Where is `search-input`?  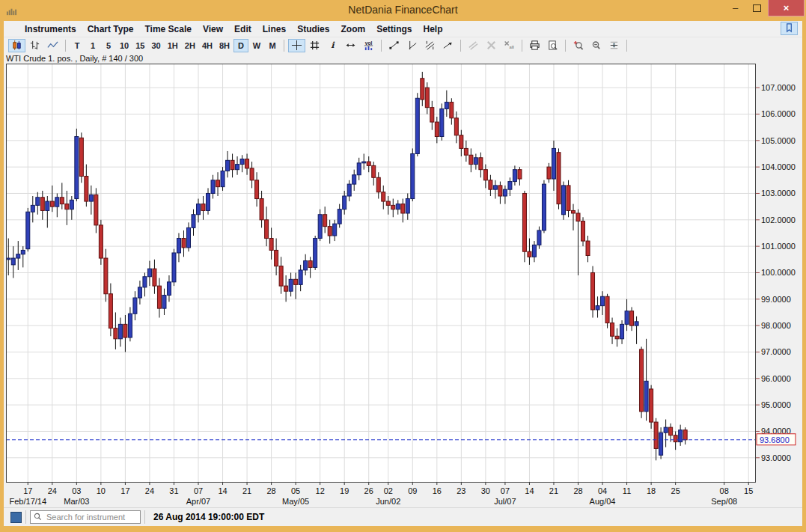
search-input is located at coordinates (91, 517).